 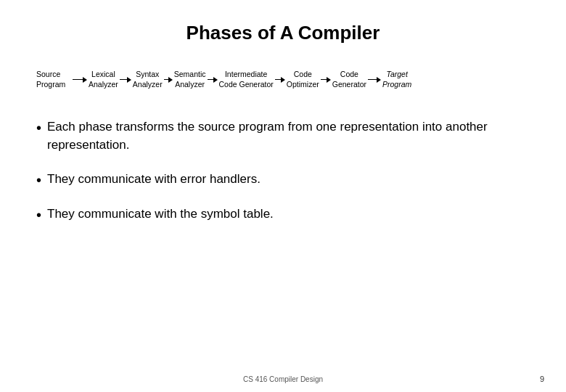 I want to click on source-label: Source Program, so click(x=52, y=80).